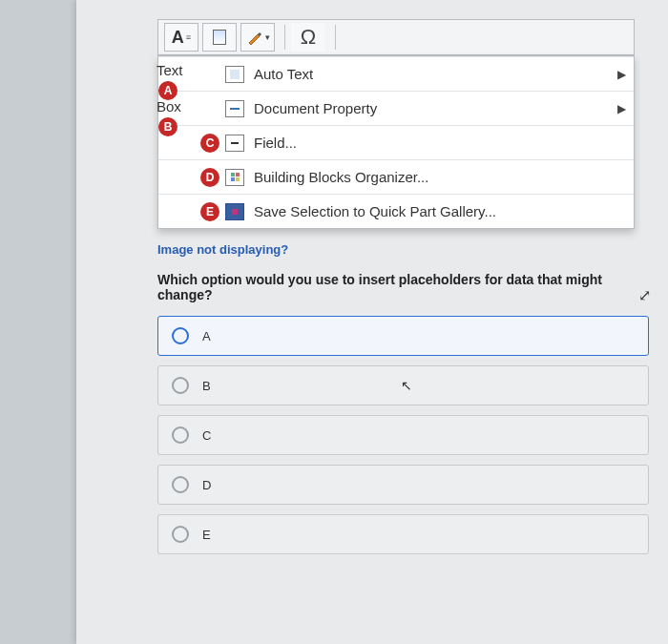 The height and width of the screenshot is (644, 668). I want to click on menu-label: Auto Text, so click(439, 74).